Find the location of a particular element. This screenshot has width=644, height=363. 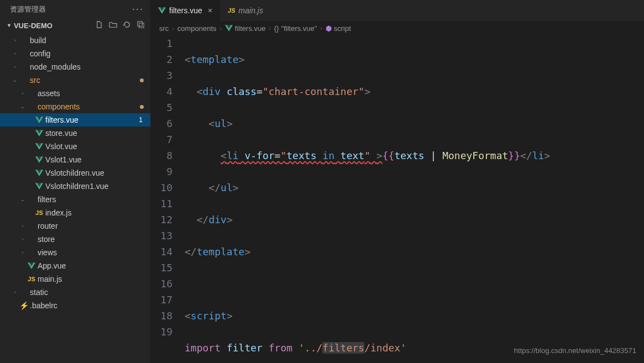

breadcrumb: src›components›filters.vue›{}"filters.vu… is located at coordinates (397, 28).